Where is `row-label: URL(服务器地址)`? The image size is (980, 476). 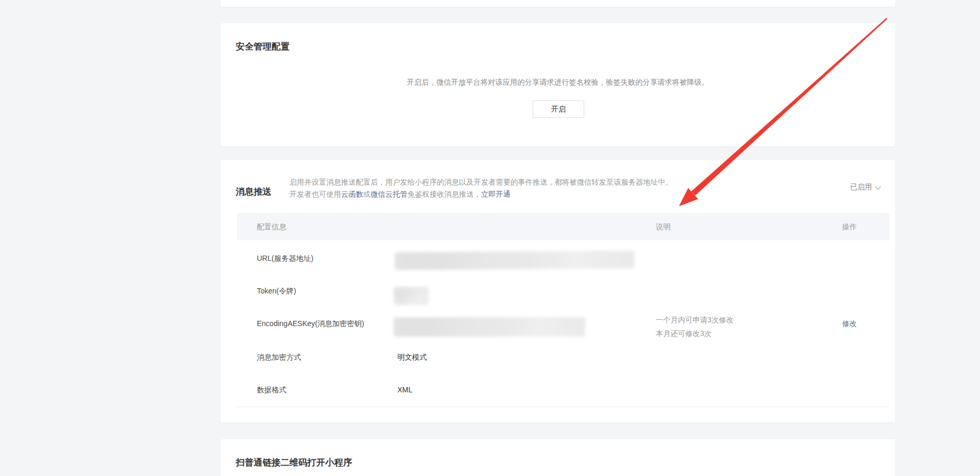
row-label: URL(服务器地址) is located at coordinates (285, 259).